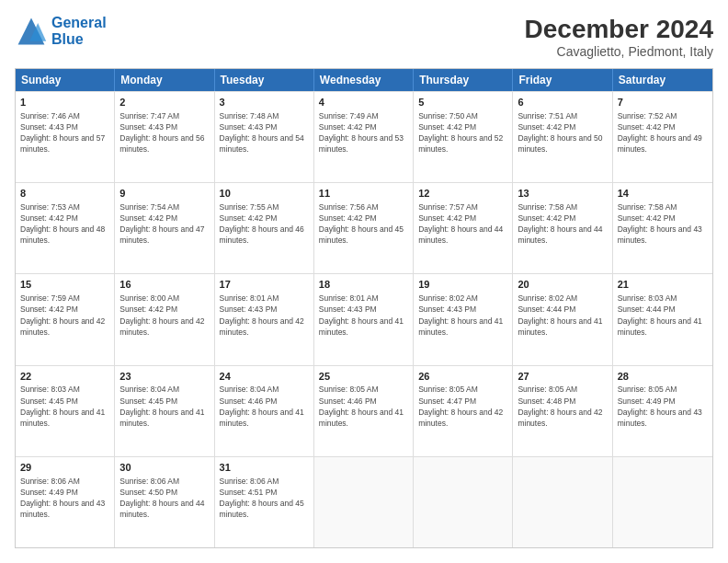  What do you see at coordinates (620, 52) in the screenshot?
I see `subtitle: Cavaglietto, Piedmont, Italy` at bounding box center [620, 52].